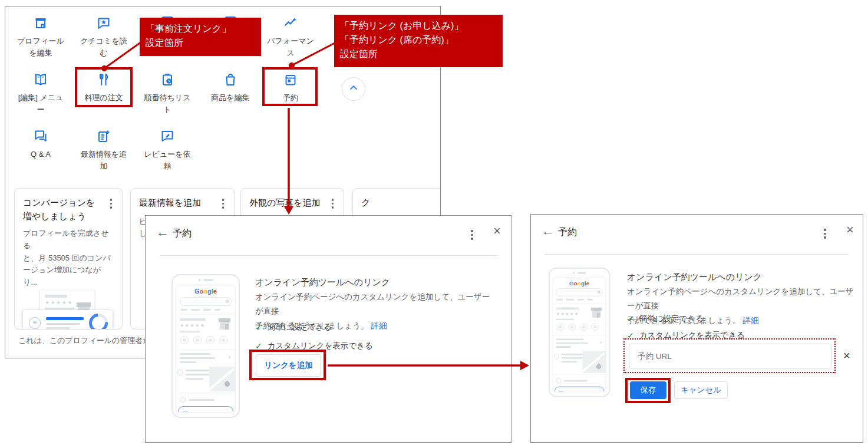  I want to click on review-request-icon, so click(167, 136).